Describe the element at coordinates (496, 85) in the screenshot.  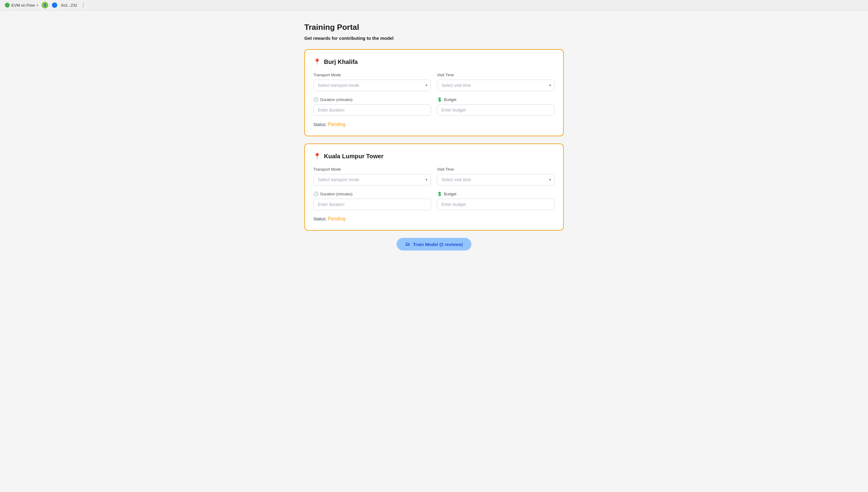
I see `visit-time-select-wrapper-1: Select visit time Morning Afternoon Even…` at that location.